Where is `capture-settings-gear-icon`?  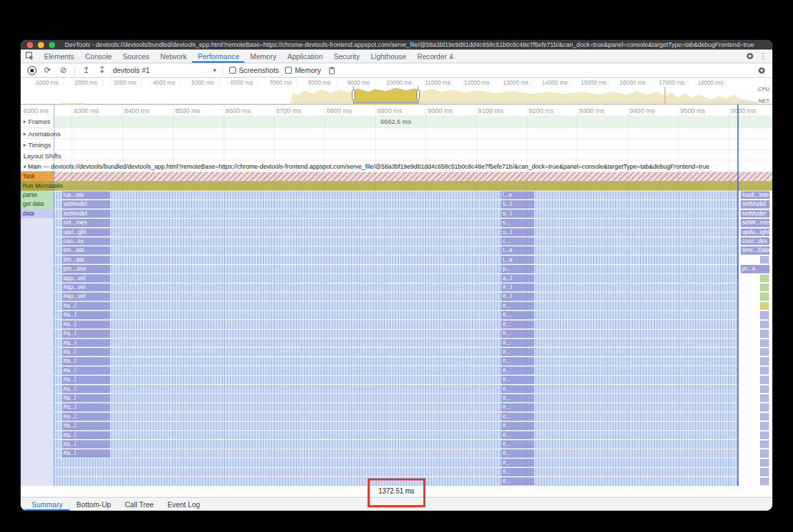 capture-settings-gear-icon is located at coordinates (764, 70).